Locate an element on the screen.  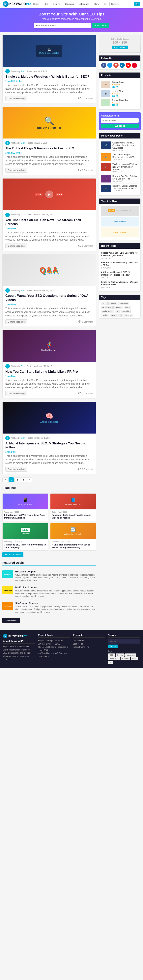
post-title-link: Google Wants Your SEO Questions for a Se… is located at coordinates (47, 298).